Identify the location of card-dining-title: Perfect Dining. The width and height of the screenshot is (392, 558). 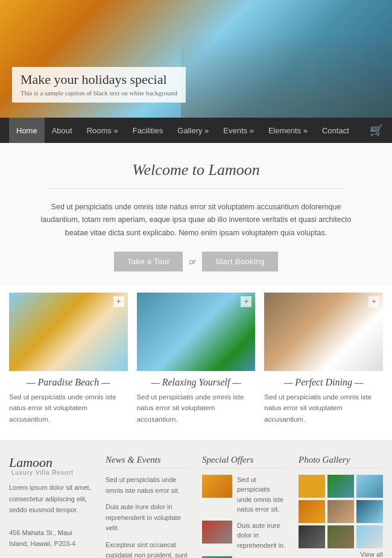
(323, 382).